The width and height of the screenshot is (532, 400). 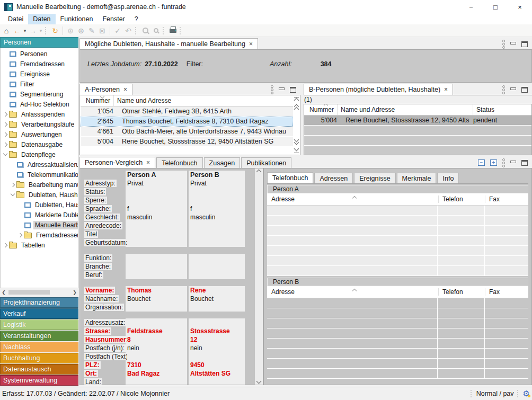 What do you see at coordinates (102, 31) in the screenshot?
I see `delete-icon: ⊠` at bounding box center [102, 31].